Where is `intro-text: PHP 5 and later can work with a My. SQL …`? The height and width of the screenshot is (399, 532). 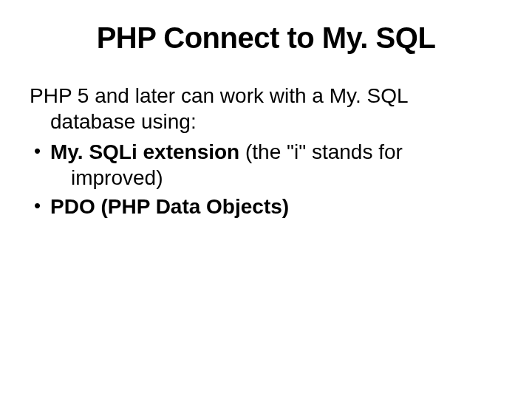 intro-text: PHP 5 and later can work with a My. SQL … is located at coordinates (266, 109).